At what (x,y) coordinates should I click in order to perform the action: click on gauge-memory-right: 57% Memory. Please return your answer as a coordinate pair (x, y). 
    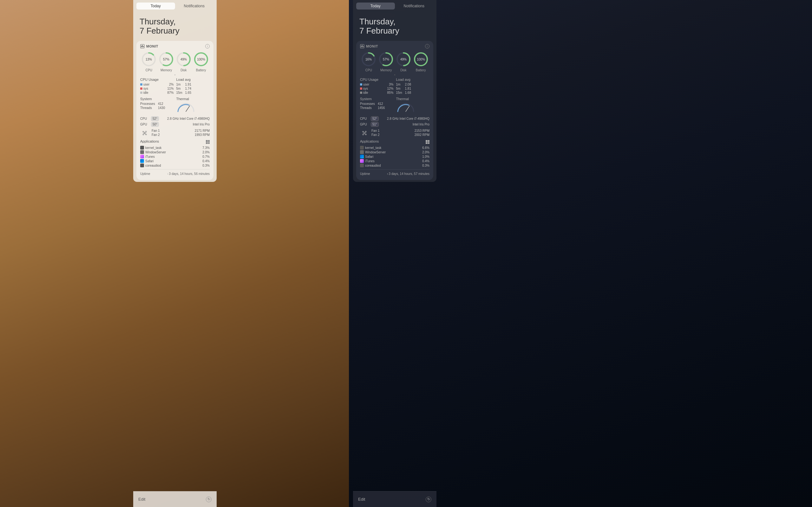
    Looking at the image, I should click on (386, 62).